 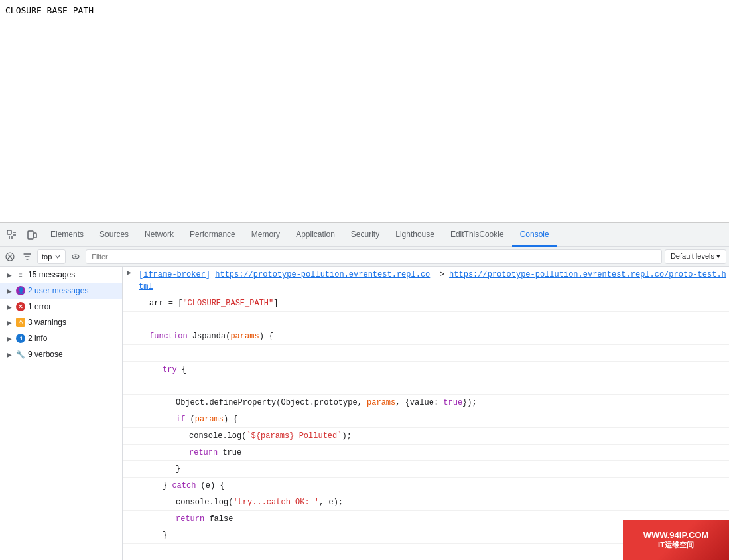 I want to click on console-row: }, so click(x=426, y=470).